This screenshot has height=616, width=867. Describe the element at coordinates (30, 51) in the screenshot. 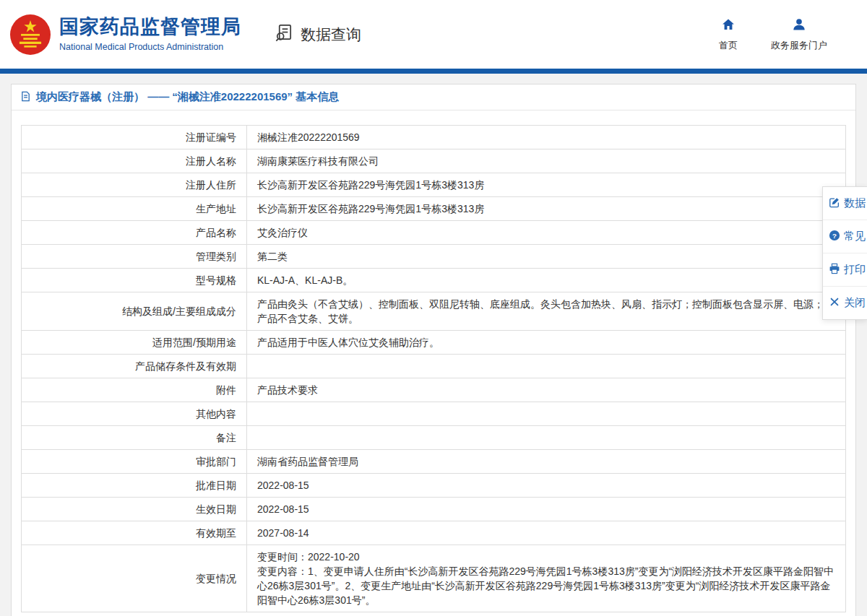

I see `national-emblem-icon` at that location.